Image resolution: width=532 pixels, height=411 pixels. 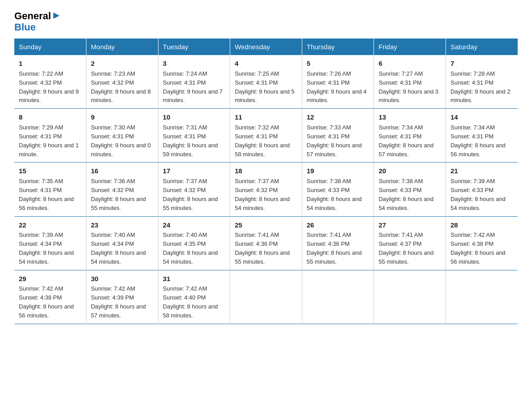 I want to click on calendar-cell: 16Sunrise: 7:36 AMSunset: 4:32 PMDayligh…, so click(x=122, y=189).